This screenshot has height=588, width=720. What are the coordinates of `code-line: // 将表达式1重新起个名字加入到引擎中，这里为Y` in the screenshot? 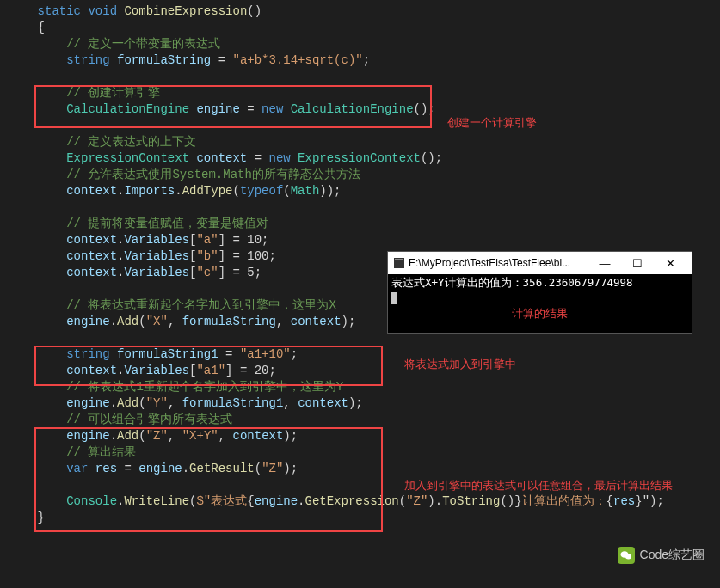 It's located at (365, 387).